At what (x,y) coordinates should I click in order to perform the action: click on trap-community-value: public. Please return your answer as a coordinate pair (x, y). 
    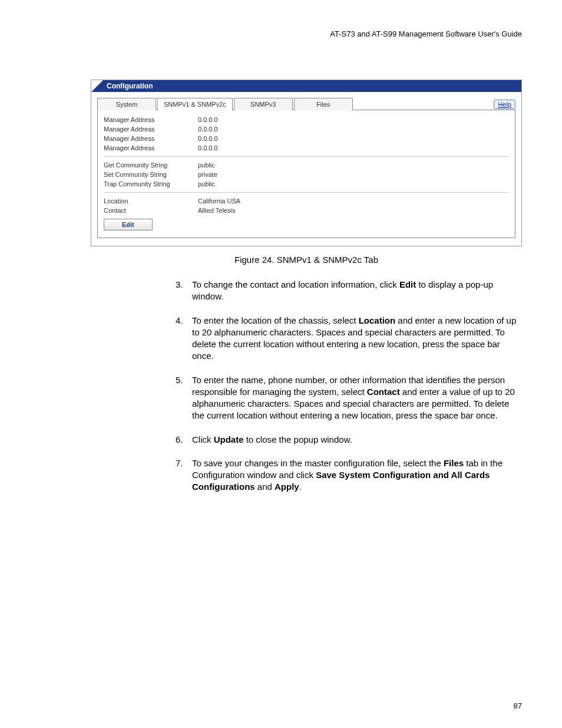
    Looking at the image, I should click on (353, 184).